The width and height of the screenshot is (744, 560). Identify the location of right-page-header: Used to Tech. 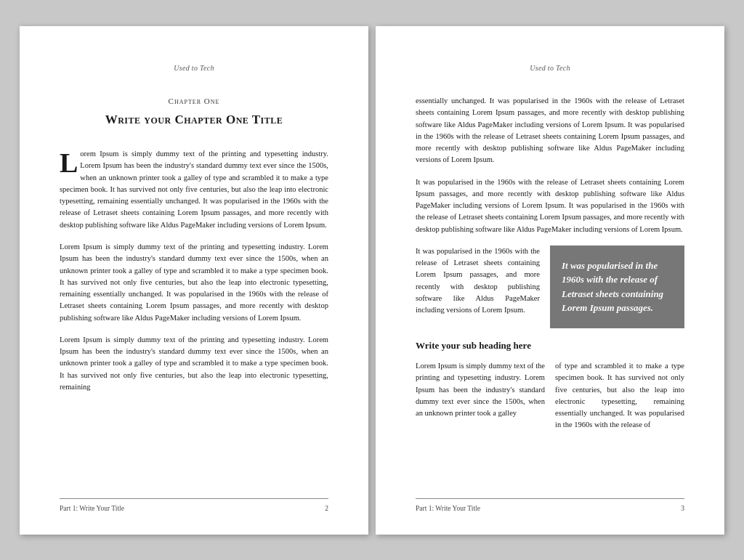
(550, 68).